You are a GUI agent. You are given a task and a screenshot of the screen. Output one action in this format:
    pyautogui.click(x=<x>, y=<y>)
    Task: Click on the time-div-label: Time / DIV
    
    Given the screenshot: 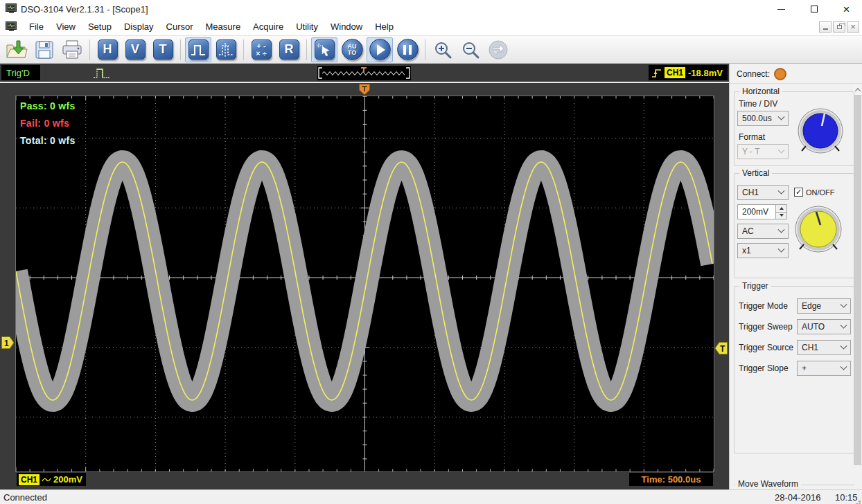 What is the action you would take?
    pyautogui.click(x=758, y=104)
    